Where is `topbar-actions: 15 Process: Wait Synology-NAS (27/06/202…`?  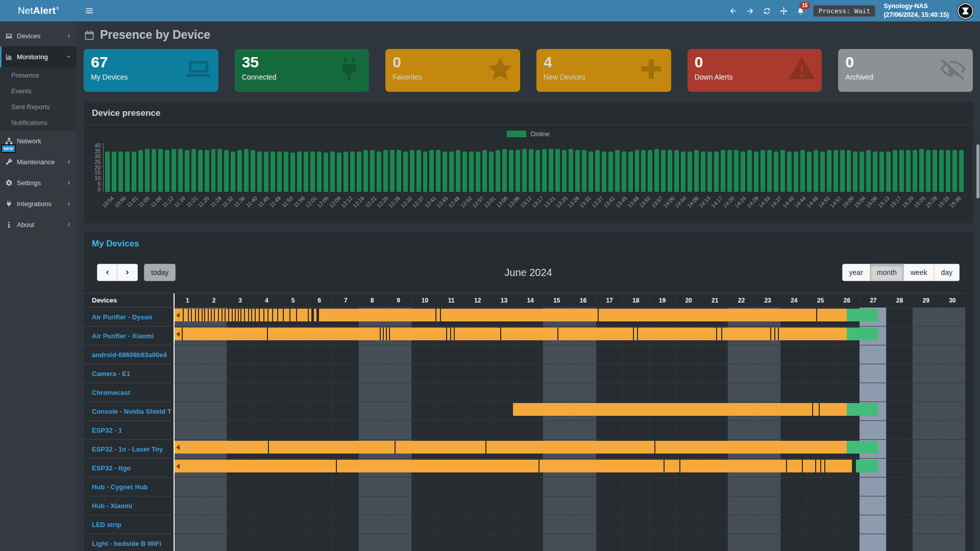
topbar-actions: 15 Process: Wait Synology-NAS (27/06/202… is located at coordinates (851, 11).